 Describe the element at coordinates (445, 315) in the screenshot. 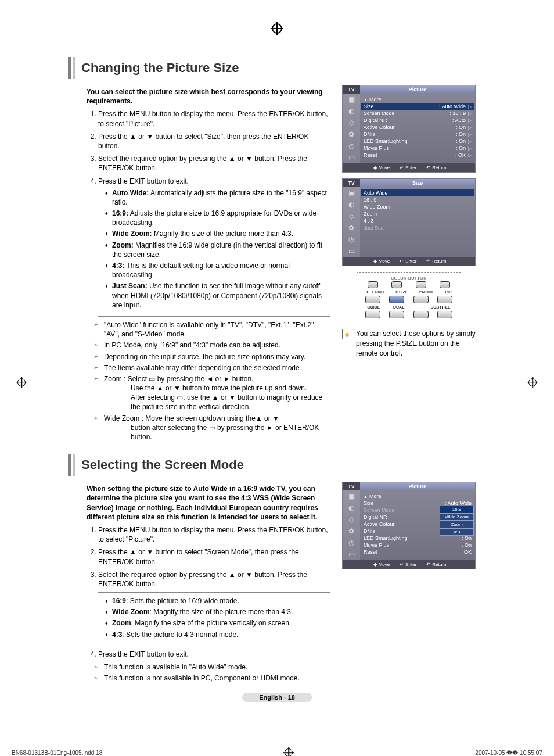

I see `remote-btn-subtitle` at that location.